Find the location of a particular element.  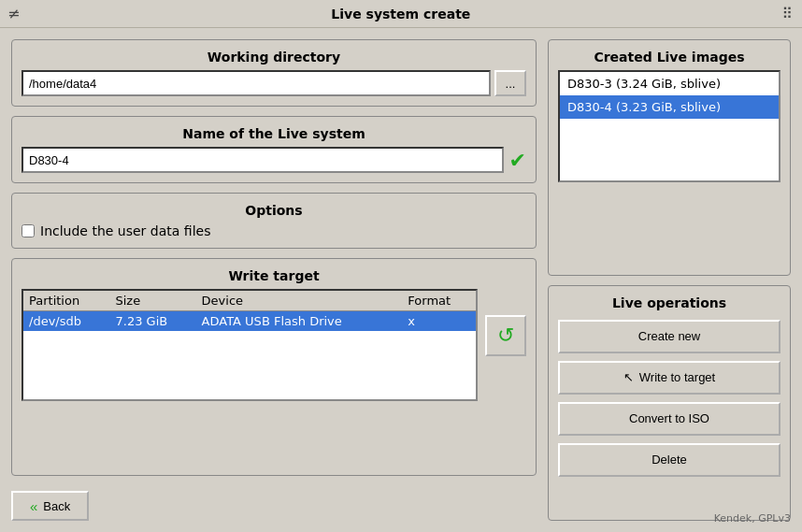

write-target-cursor-icon: ↖ is located at coordinates (628, 378).